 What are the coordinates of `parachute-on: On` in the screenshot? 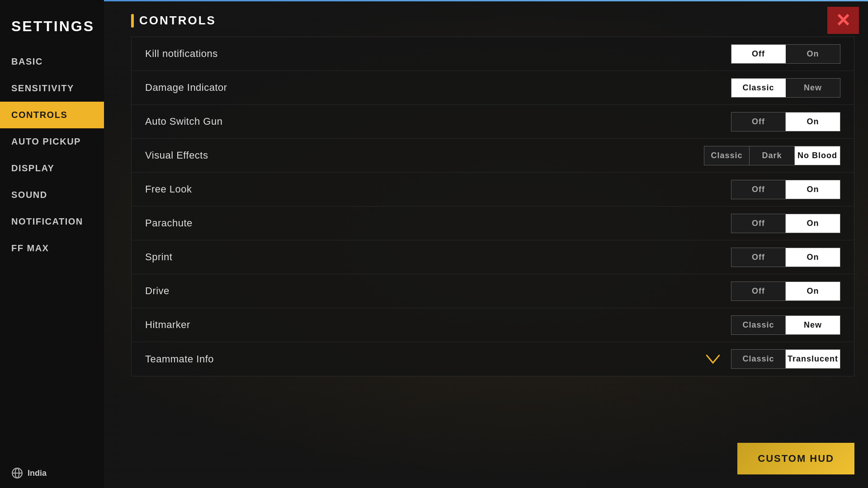 It's located at (813, 223).